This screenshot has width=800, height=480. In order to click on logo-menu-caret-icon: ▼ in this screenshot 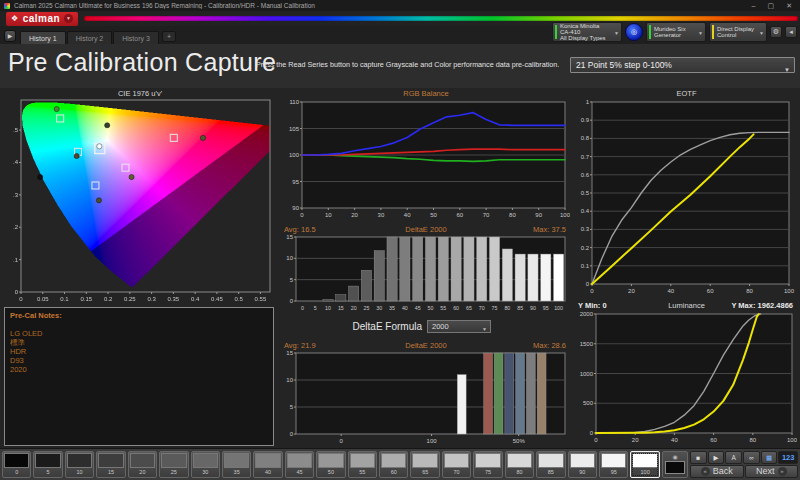, I will do `click(68, 18)`.